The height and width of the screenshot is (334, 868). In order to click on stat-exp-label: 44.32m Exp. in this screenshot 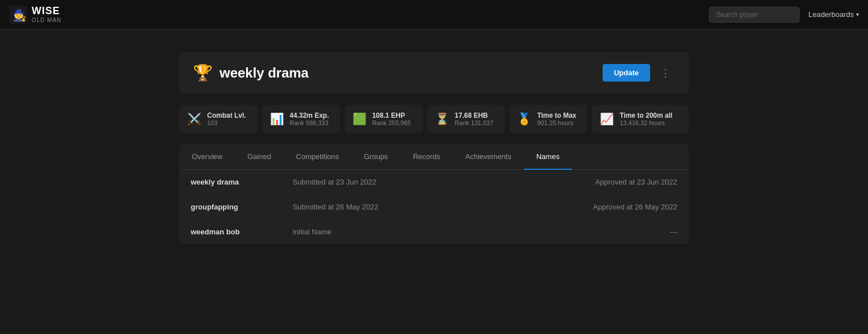, I will do `click(309, 115)`.